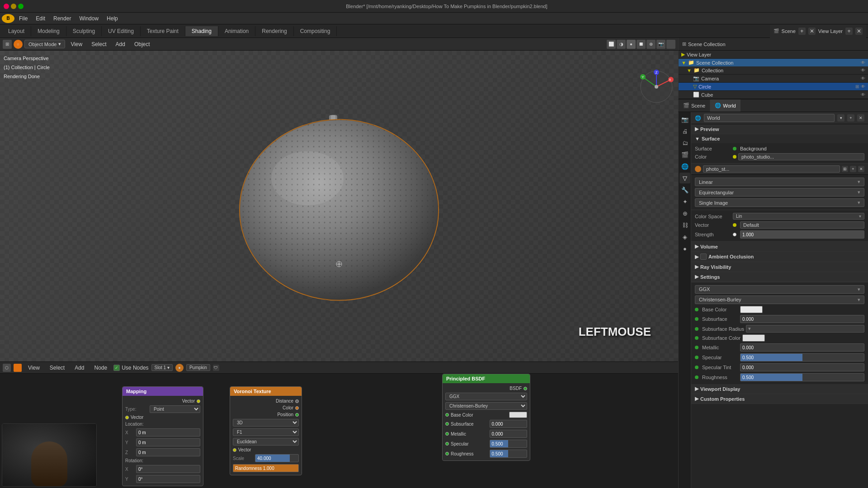 This screenshot has width=868, height=488. I want to click on viewport-overlay-icon: 🔲, so click(641, 44).